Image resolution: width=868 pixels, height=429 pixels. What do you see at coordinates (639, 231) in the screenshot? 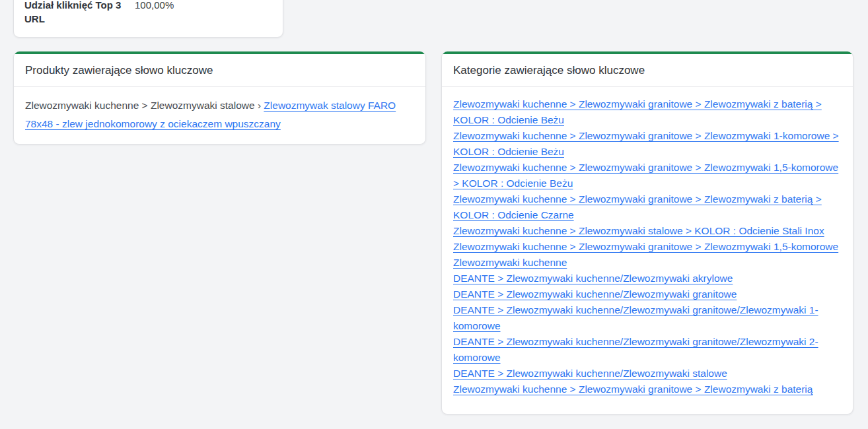
I see `category-link: Zlewozmywaki kuchenne > Zlewozmywaki sta…` at bounding box center [639, 231].